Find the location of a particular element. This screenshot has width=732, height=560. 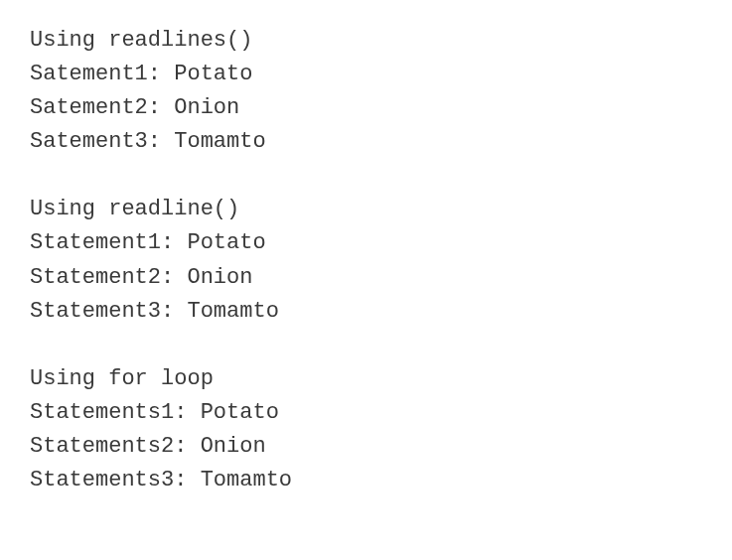

output-line: Statements3: Tomamto is located at coordinates (366, 481).